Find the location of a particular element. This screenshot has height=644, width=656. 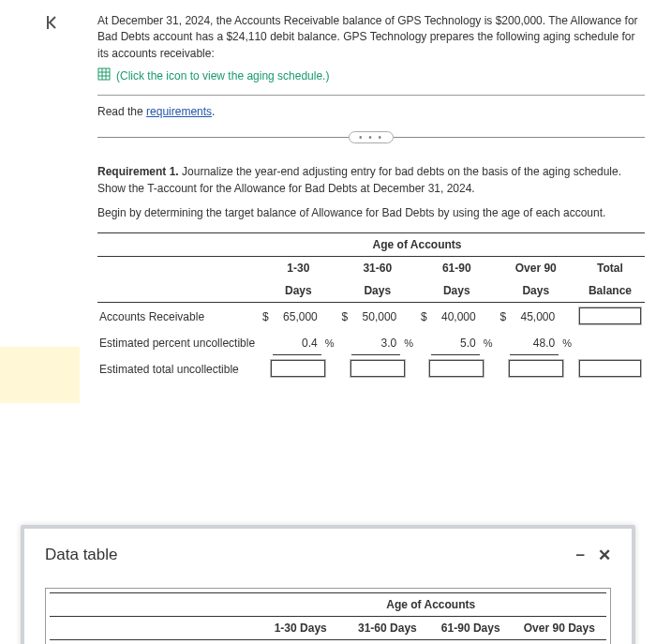

dt-col-3: 61-90 Days is located at coordinates (470, 628).